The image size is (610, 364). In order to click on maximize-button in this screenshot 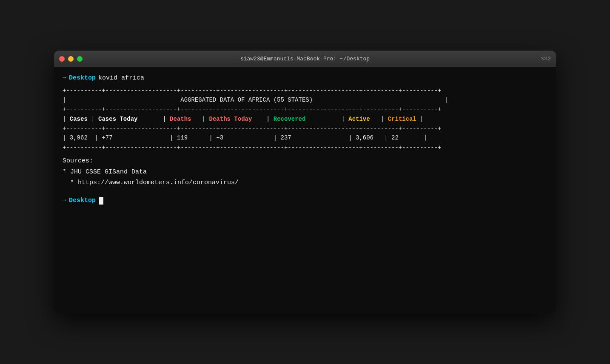, I will do `click(80, 59)`.